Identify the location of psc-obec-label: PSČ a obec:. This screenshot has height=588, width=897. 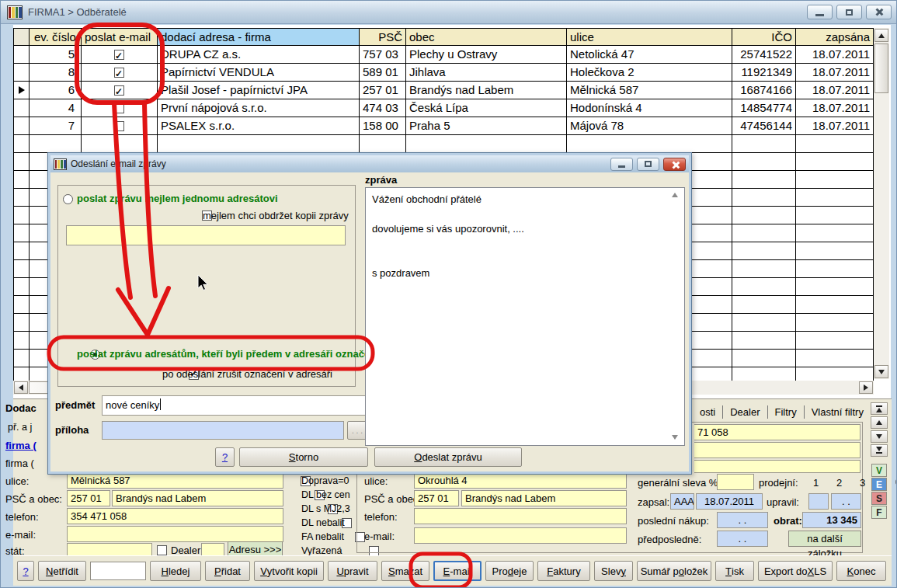
(34, 499).